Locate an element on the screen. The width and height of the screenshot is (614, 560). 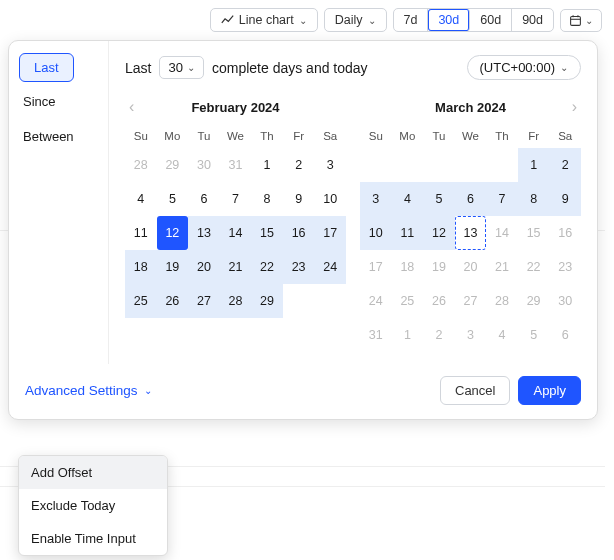
calendar-day: 23 is located at coordinates (299, 267).